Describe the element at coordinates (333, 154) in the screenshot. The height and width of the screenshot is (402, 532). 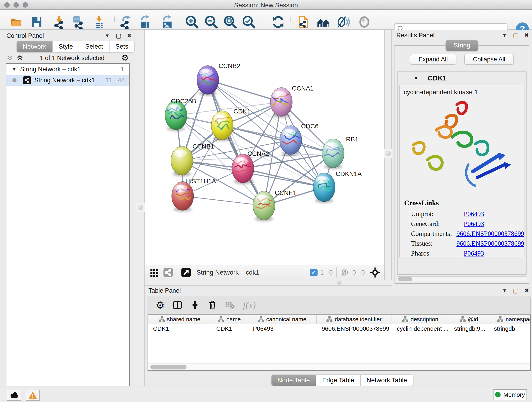
I see `network-node-RB1` at that location.